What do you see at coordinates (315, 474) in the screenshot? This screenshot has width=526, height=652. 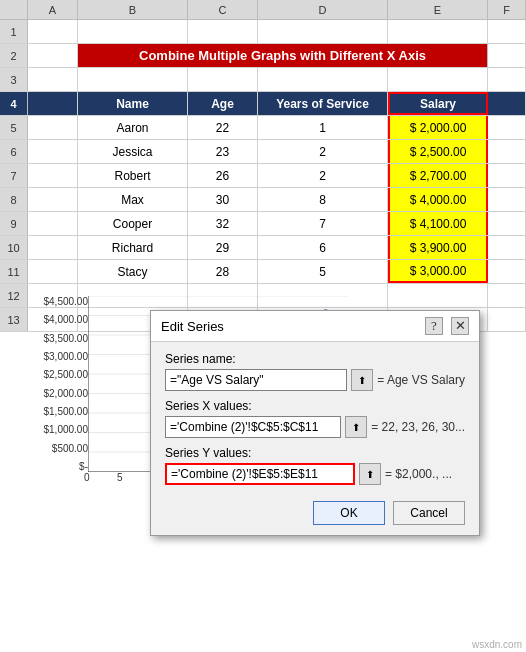 I see `series-y-row: ⬆ = $2,000., ...` at bounding box center [315, 474].